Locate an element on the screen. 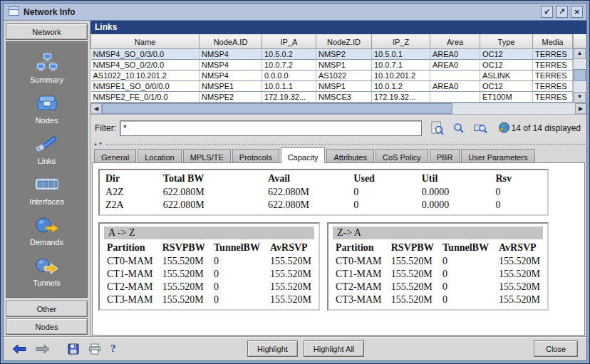 Image resolution: width=590 pixels, height=364 pixels. column-header-name: Name is located at coordinates (145, 42).